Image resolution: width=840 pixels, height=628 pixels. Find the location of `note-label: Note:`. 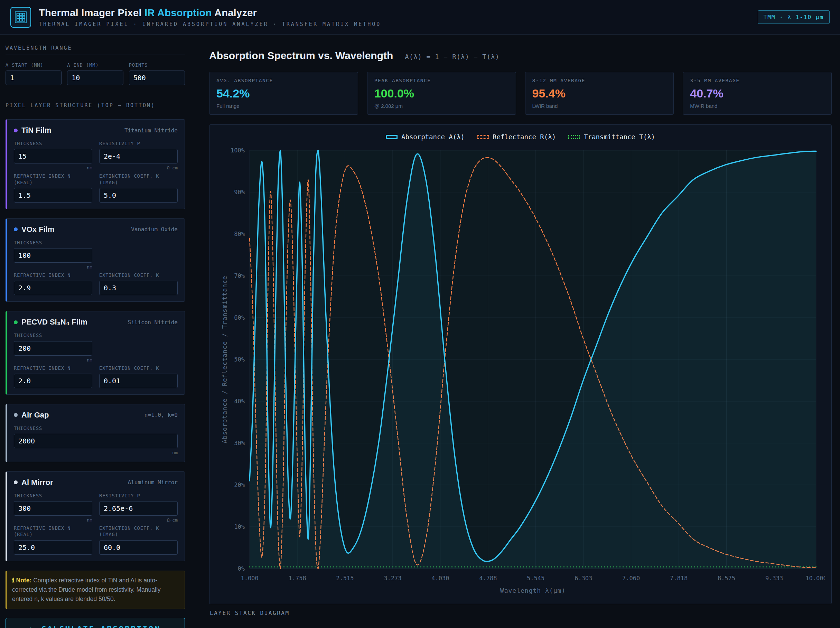

note-label: Note: is located at coordinates (24, 580).